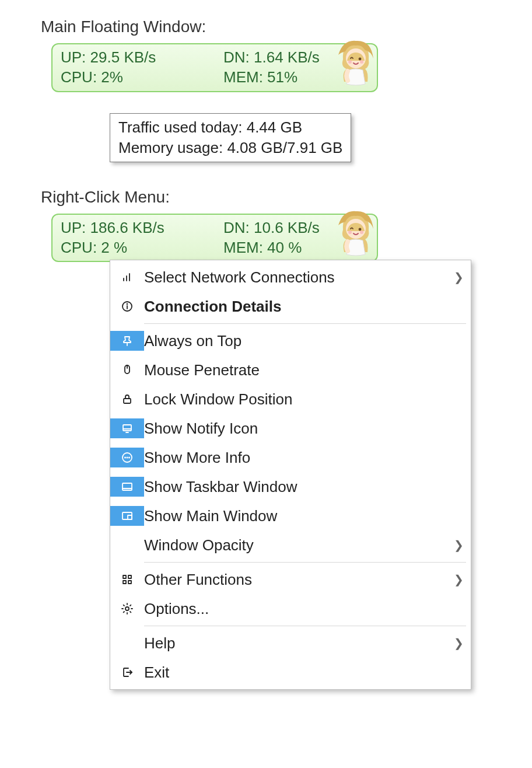 The image size is (532, 768). What do you see at coordinates (297, 487) in the screenshot?
I see `menu-label: Show Taskbar Window` at bounding box center [297, 487].